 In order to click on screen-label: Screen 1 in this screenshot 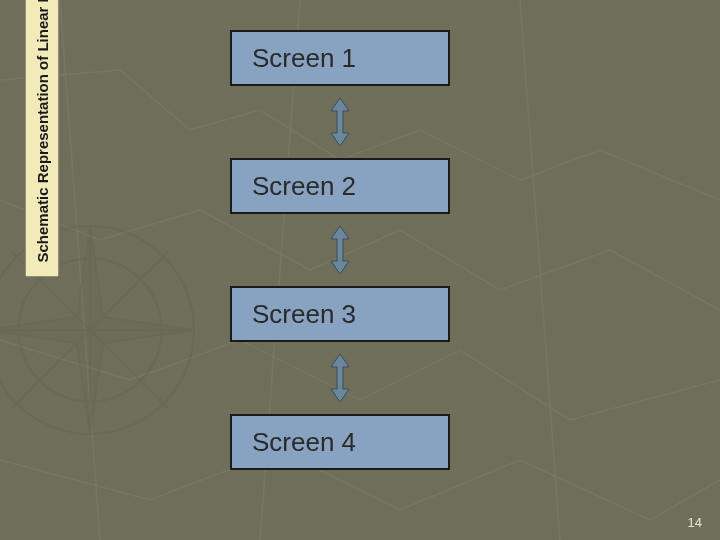, I will do `click(304, 58)`.